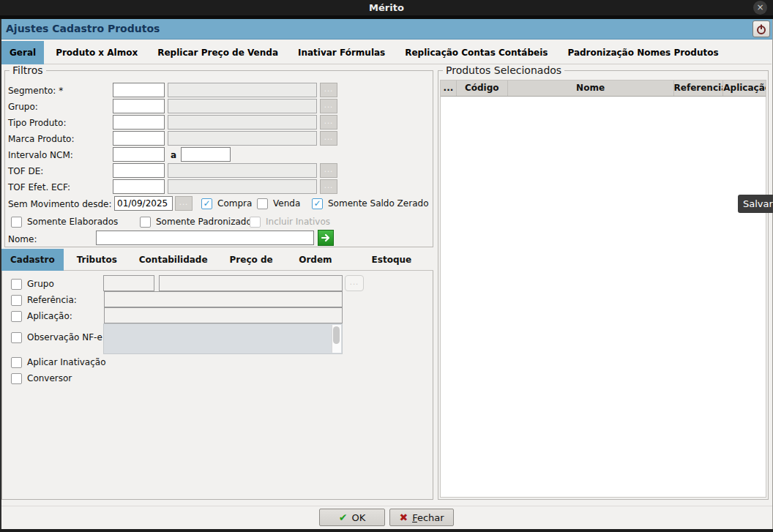 This screenshot has width=773, height=532. What do you see at coordinates (329, 90) in the screenshot?
I see `segmento-lookup-button: ...` at bounding box center [329, 90].